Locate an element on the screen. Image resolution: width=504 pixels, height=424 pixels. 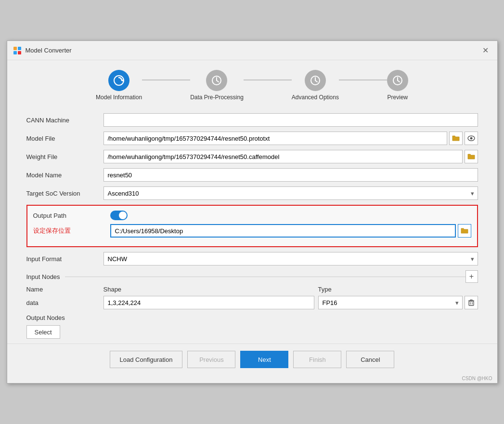
weight-file-input-group is located at coordinates (291, 157).